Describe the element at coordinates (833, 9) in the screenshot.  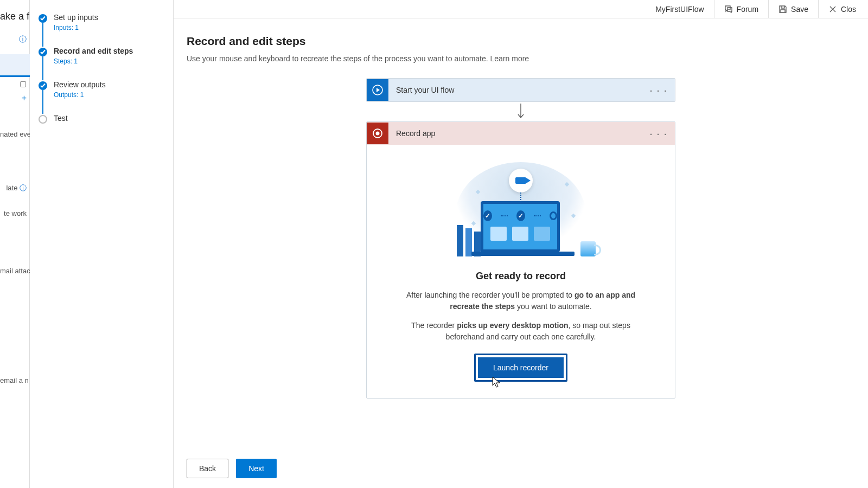
I see `close-icon` at that location.